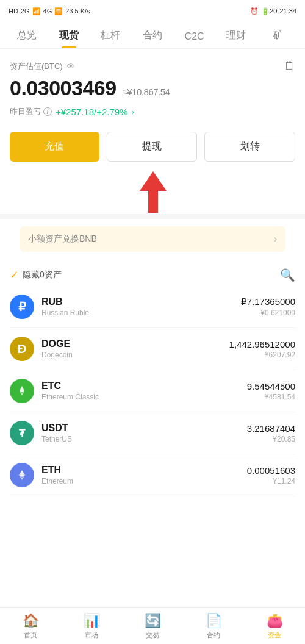 This screenshot has width=305, height=644. Describe the element at coordinates (152, 11) in the screenshot. I see `status-bar: HD 2G 📶 4G 🛜 23.5 K/s ⏰ 🔋20 21:34` at that location.